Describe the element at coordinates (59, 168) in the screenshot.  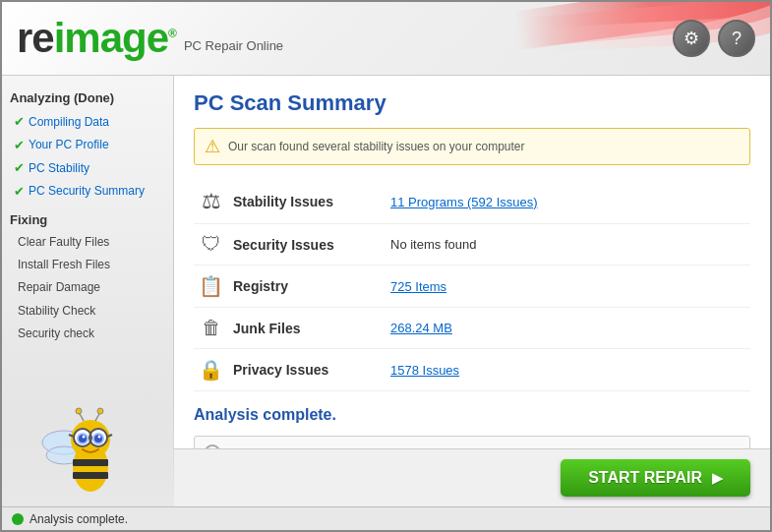
I see `sidebar-label-stability: PC Stability` at that location.